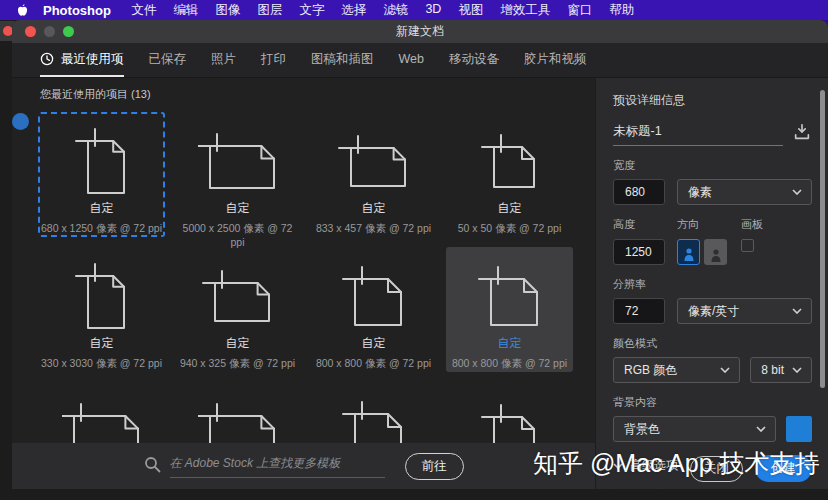 The image size is (828, 500). Describe the element at coordinates (744, 192) in the screenshot. I see `width-unit-select: 像素` at that location.